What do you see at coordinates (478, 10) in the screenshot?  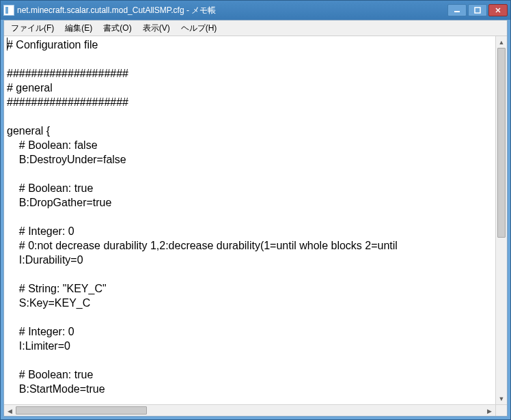 I see `maximize-icon` at bounding box center [478, 10].